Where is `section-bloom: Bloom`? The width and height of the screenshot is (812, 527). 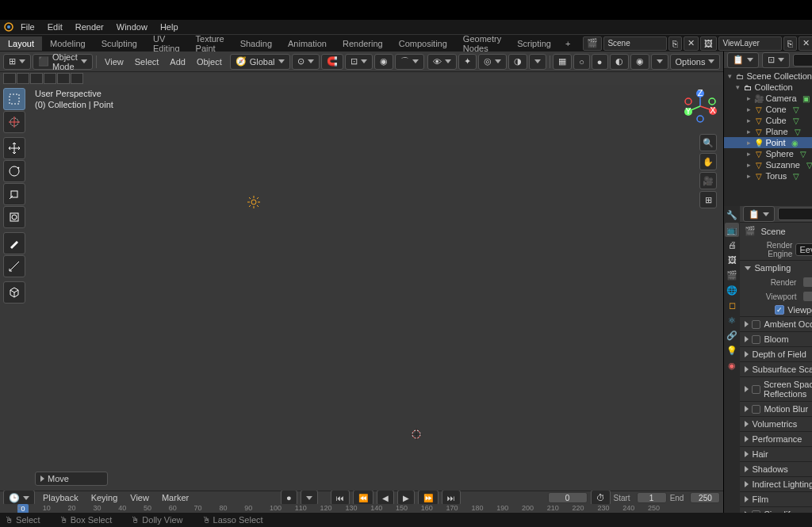 section-bloom: Bloom is located at coordinates (776, 339).